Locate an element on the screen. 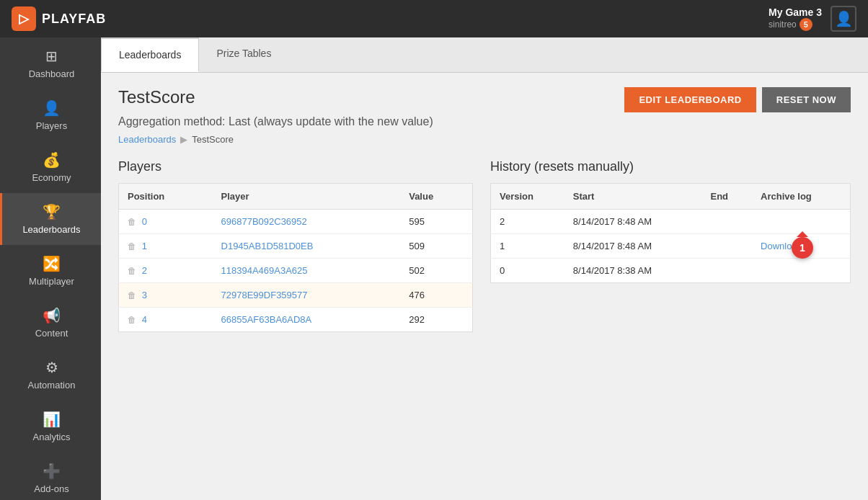  edit-leaderboard-button: EDIT LEADERBOARD is located at coordinates (690, 99).